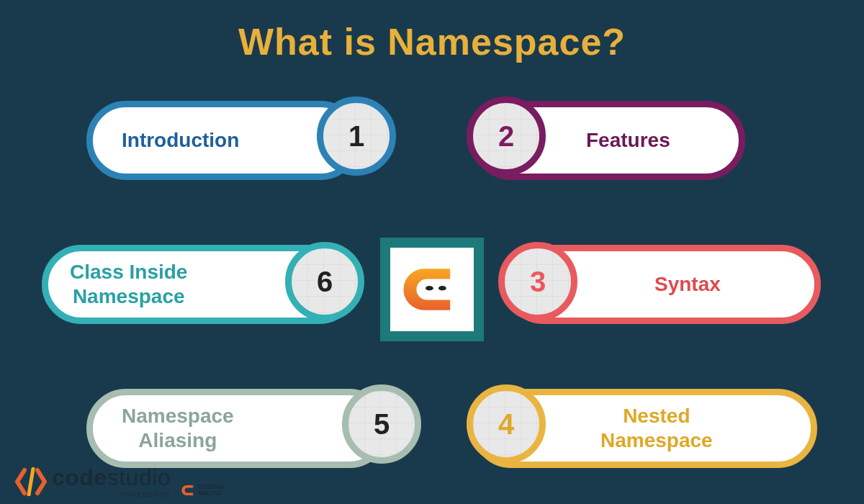 The width and height of the screenshot is (864, 504). Describe the element at coordinates (506, 136) in the screenshot. I see `num-circle-2: 2` at that location.